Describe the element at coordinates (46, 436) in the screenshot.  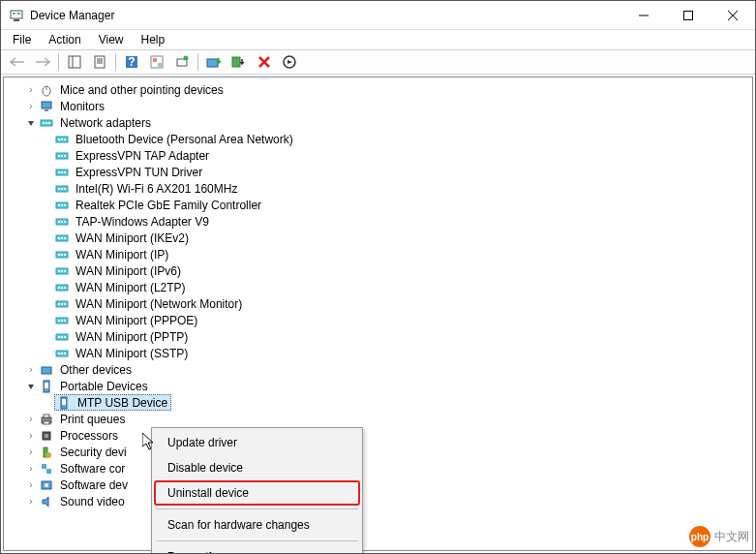
I see `cpu-icon` at that location.